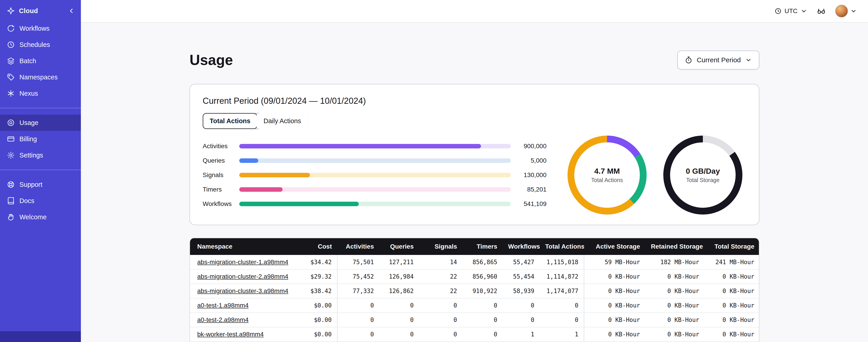 This screenshot has height=342, width=868. I want to click on namespace-cell: a0-test-1.a98mm4, so click(244, 306).